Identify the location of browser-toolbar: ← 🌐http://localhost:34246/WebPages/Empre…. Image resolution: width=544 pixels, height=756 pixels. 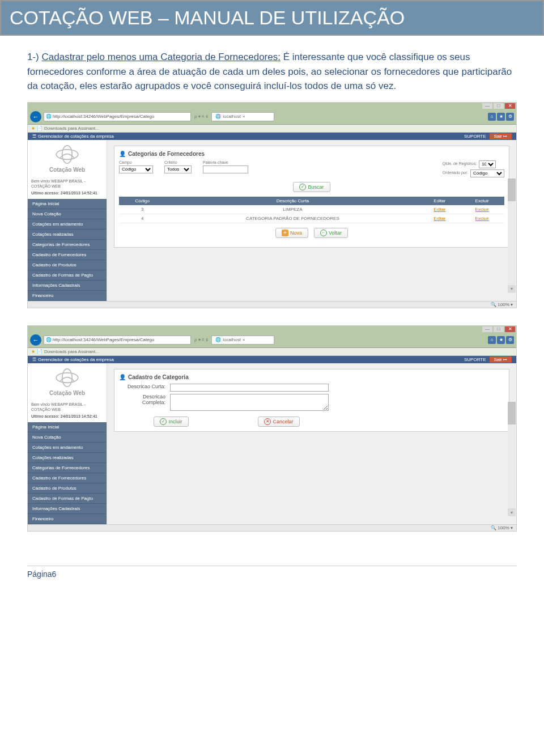
(272, 117).